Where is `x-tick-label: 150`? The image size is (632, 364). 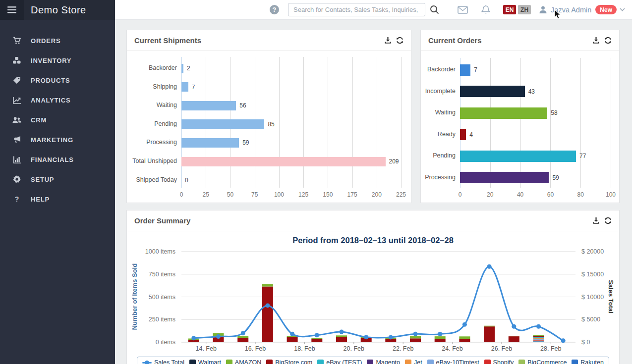
x-tick-label: 150 is located at coordinates (328, 195).